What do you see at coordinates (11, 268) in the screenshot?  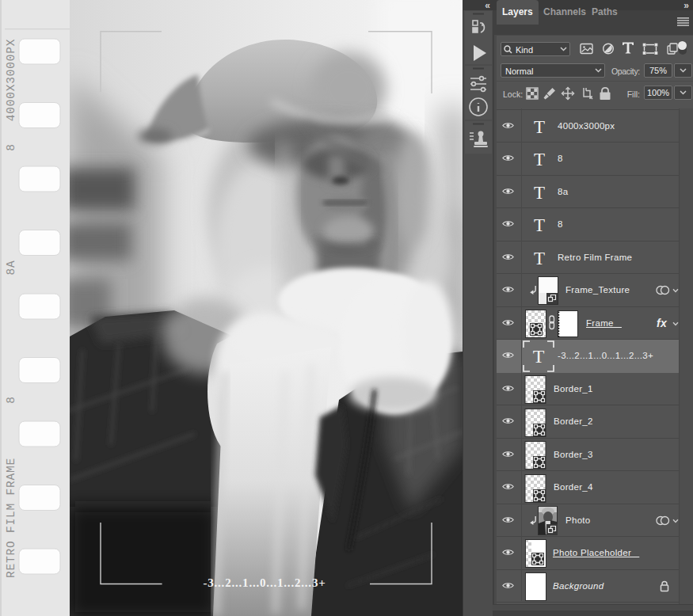 I see `svg-text: 8A` at bounding box center [11, 268].